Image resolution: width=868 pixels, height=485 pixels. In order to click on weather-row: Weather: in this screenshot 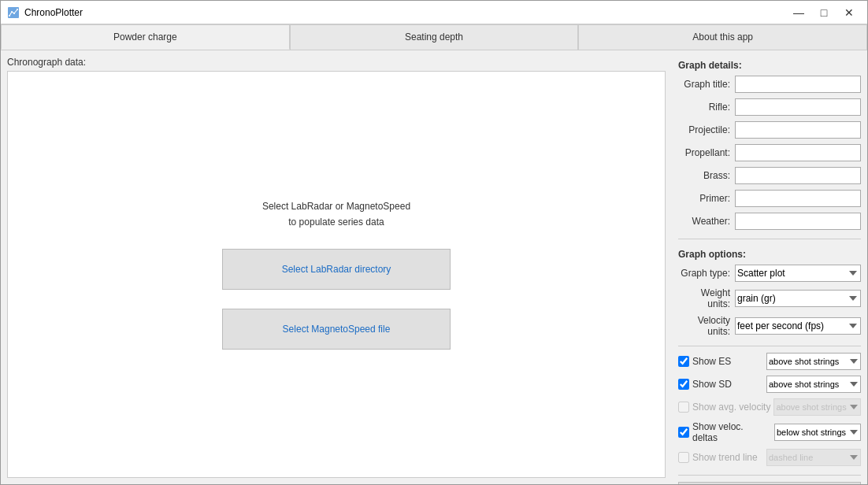, I will do `click(770, 221)`.